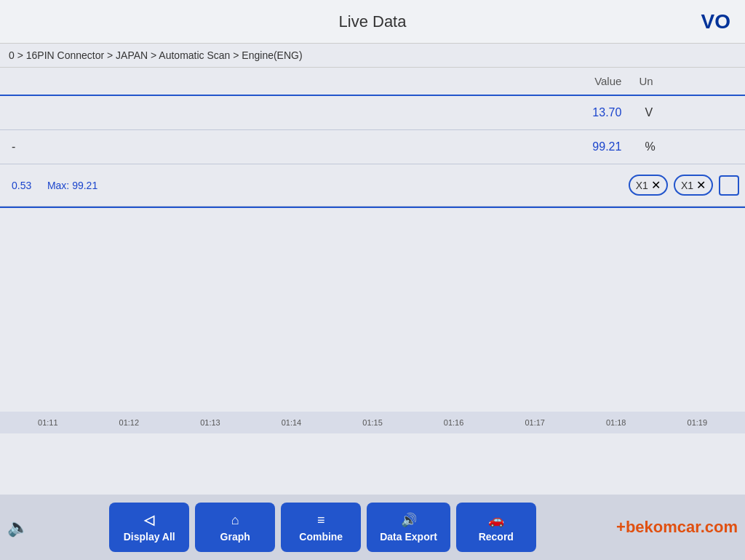  Describe the element at coordinates (540, 113) in the screenshot. I see `row1-value: 13.70` at that location.